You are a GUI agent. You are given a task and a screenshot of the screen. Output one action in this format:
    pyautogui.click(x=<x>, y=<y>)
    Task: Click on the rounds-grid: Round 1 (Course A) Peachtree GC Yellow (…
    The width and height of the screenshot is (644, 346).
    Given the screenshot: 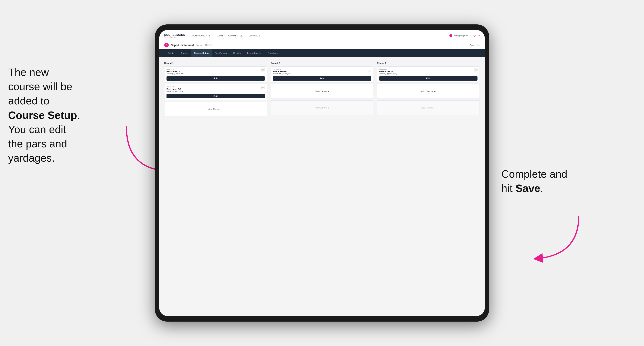 What is the action you would take?
    pyautogui.click(x=322, y=90)
    